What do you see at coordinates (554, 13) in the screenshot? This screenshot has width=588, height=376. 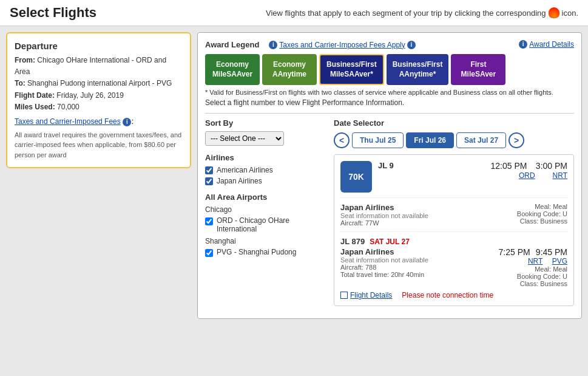 I see `fire-icon` at bounding box center [554, 13].